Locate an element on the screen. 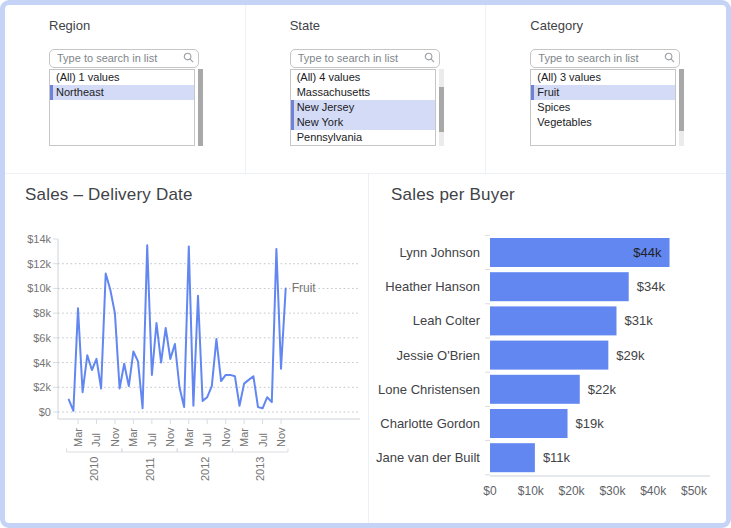 This screenshot has height=528, width=731. x-tick-label: $0 is located at coordinates (490, 491).